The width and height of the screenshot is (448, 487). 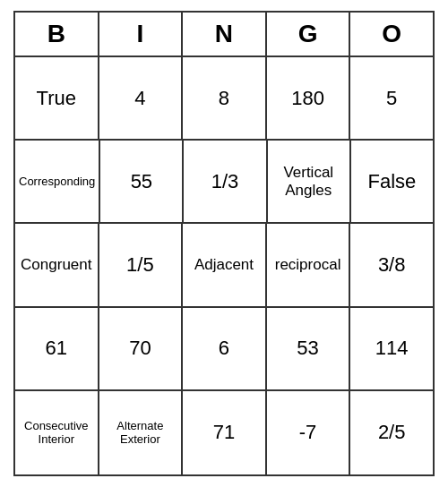 I want to click on grid-cell-4-2: 71, so click(x=225, y=433).